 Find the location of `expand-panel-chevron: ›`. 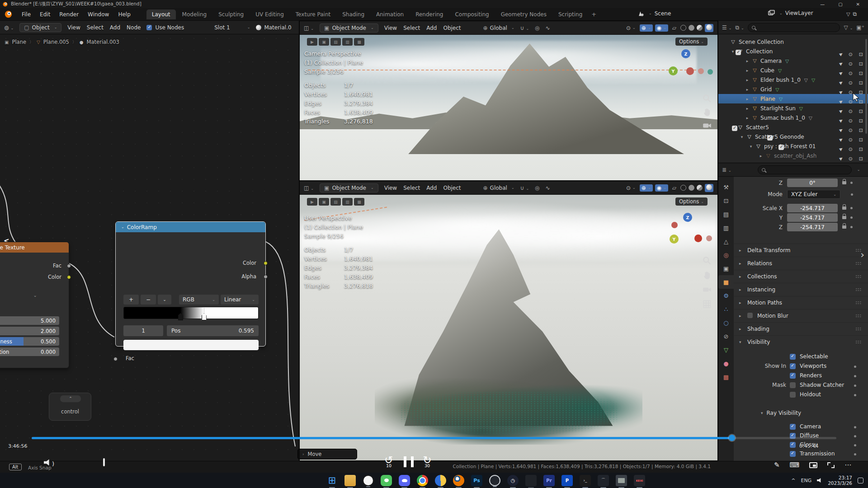

expand-panel-chevron: › is located at coordinates (863, 255).